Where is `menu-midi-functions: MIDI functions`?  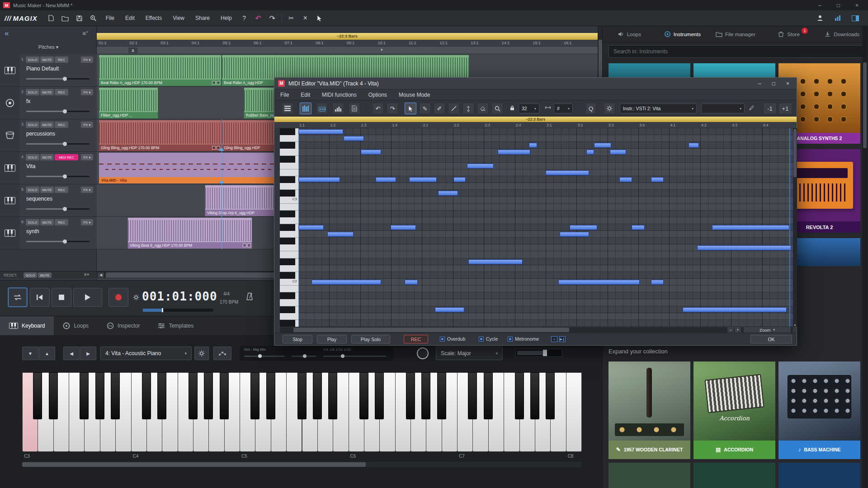
menu-midi-functions: MIDI functions is located at coordinates (339, 95).